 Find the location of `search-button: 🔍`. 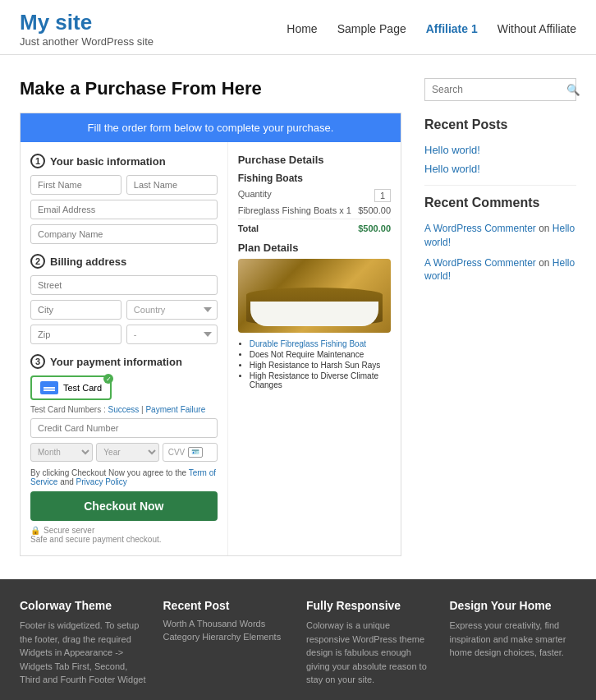

search-button: 🔍 is located at coordinates (573, 90).